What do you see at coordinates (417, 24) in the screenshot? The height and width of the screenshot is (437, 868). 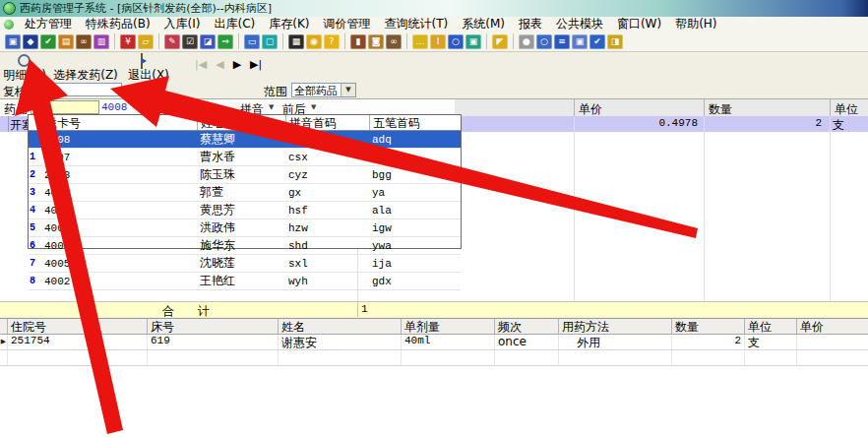 I see `menu-item-query-stat: 查询统计(T)` at bounding box center [417, 24].